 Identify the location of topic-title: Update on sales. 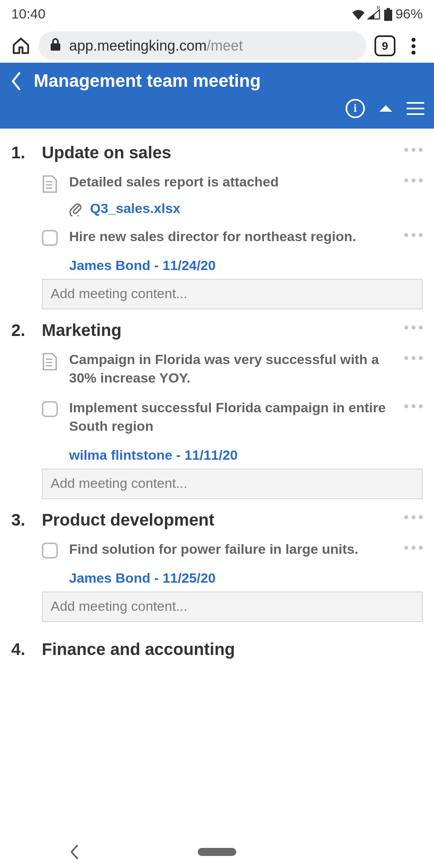
(217, 153).